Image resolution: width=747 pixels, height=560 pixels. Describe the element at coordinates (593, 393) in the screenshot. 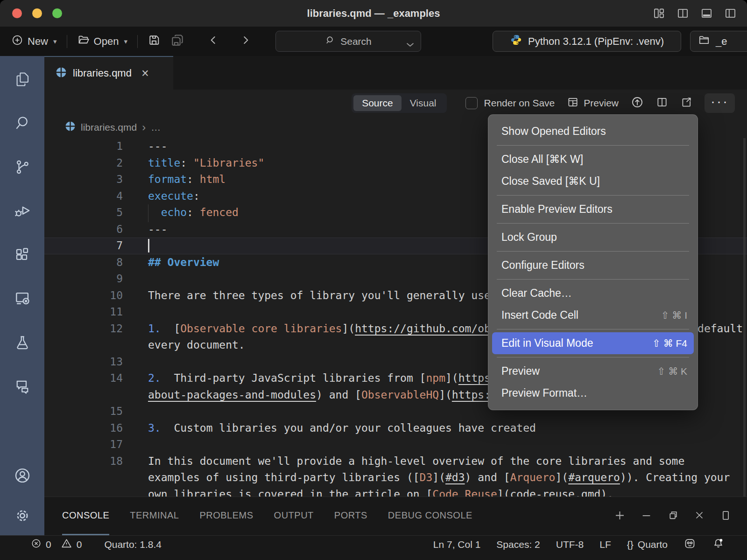

I see `menu-item-preview-format: Preview Format…` at that location.